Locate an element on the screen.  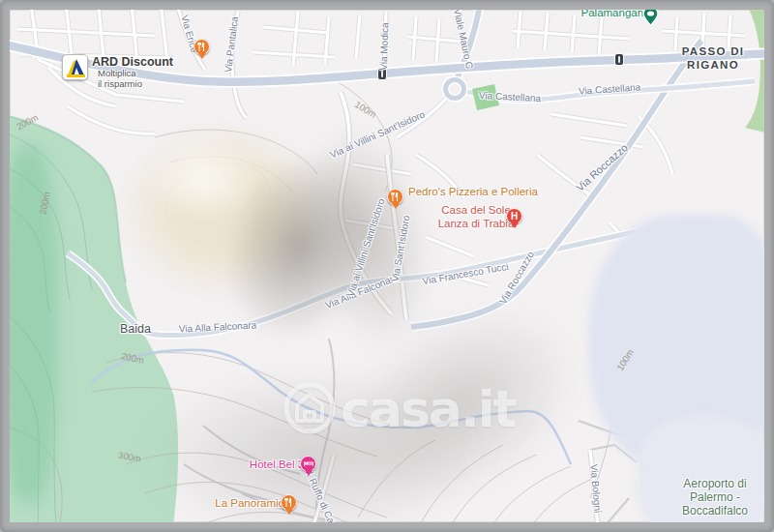
stadium-pin is located at coordinates (650, 18).